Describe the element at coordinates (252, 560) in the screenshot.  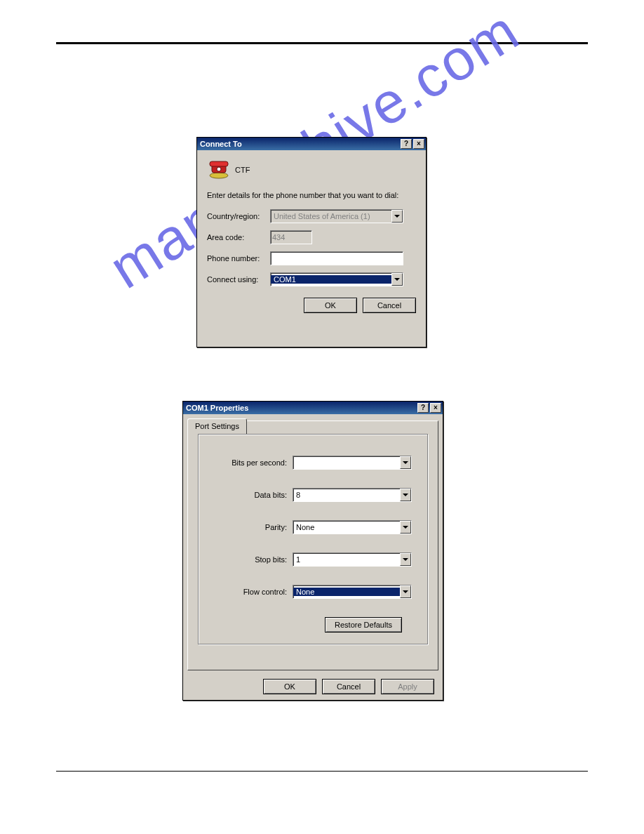
I see `stop-bits-label: Stop bits:` at that location.